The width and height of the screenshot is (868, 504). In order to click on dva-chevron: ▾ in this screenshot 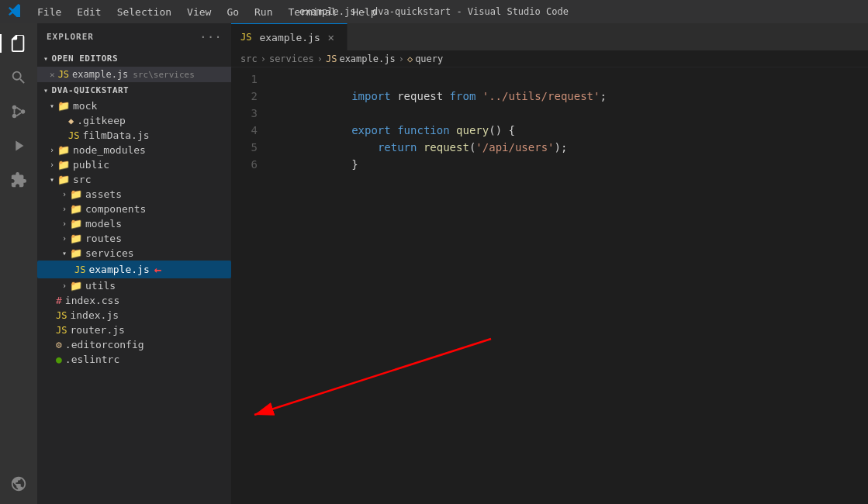, I will do `click(47, 90)`.